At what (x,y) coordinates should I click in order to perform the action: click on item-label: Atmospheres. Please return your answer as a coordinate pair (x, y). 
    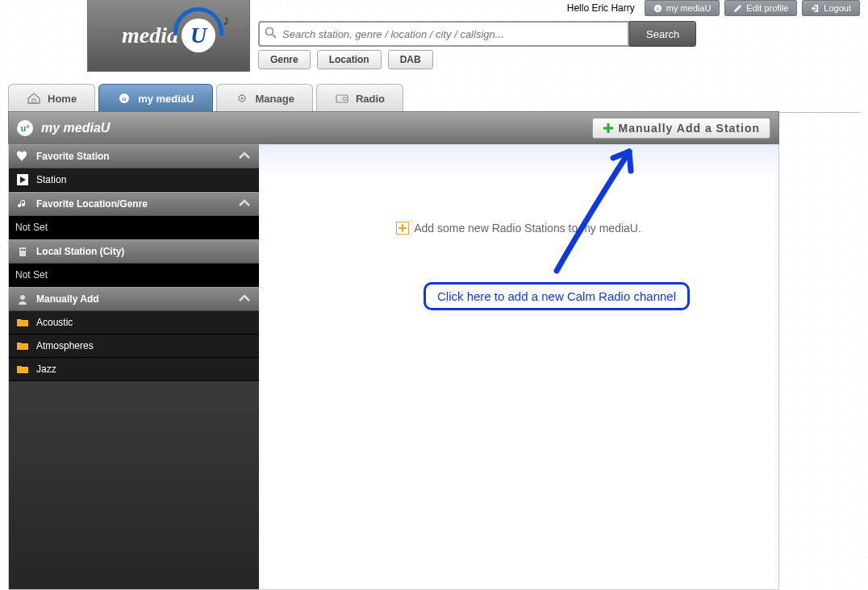
    Looking at the image, I should click on (65, 346).